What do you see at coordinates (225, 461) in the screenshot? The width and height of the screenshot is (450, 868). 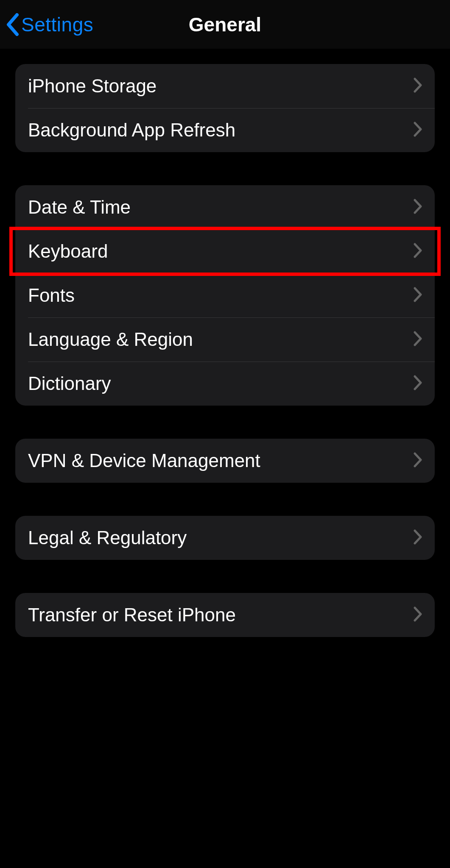 I see `row-vpn-device-management: VPN & Device Management` at bounding box center [225, 461].